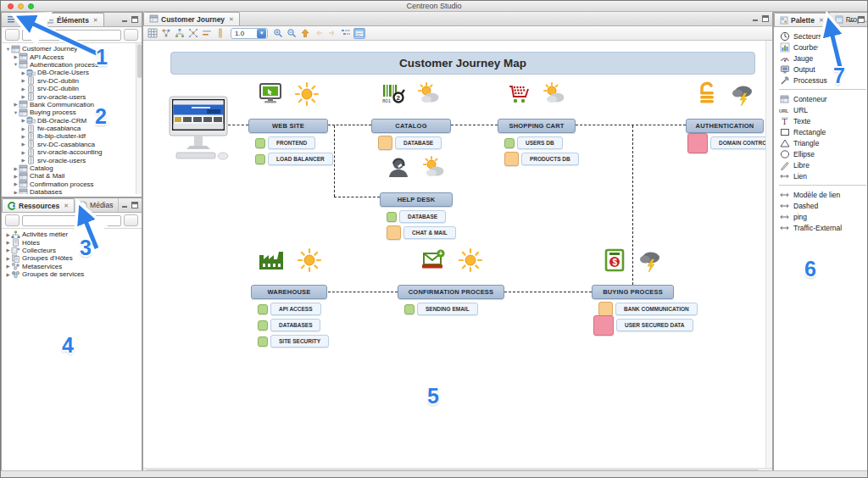 The height and width of the screenshot is (478, 868). I want to click on close-window-icon, so click(10, 7).